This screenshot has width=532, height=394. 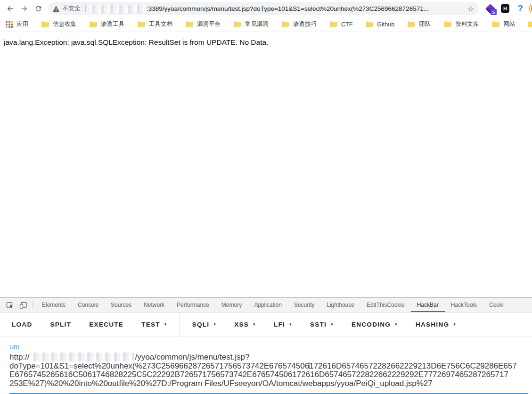 I want to click on devtools-toolbar-separator, so click(x=33, y=305).